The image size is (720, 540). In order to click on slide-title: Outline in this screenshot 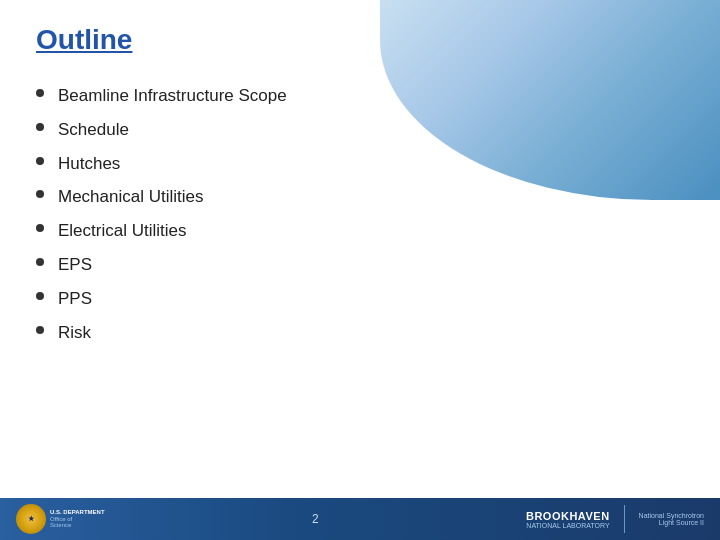, I will do `click(360, 40)`.